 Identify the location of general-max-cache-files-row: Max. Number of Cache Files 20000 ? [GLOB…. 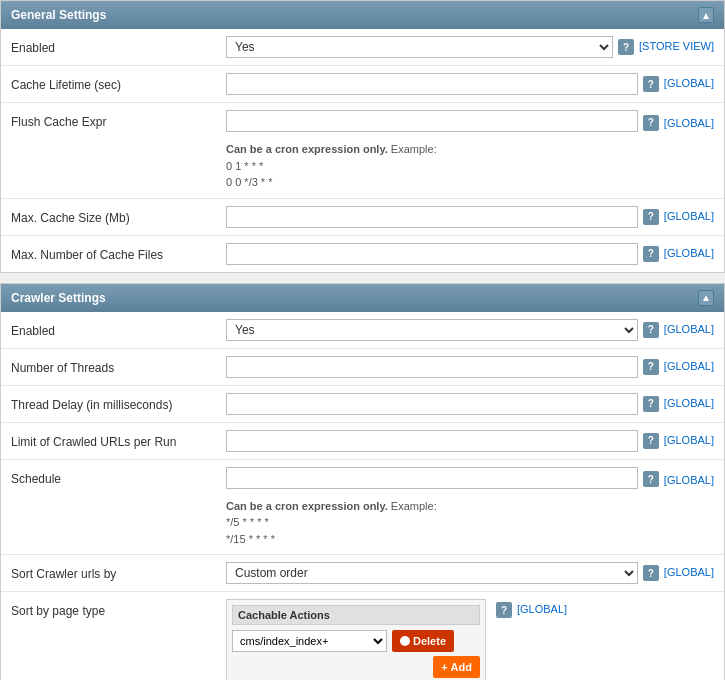
(362, 254).